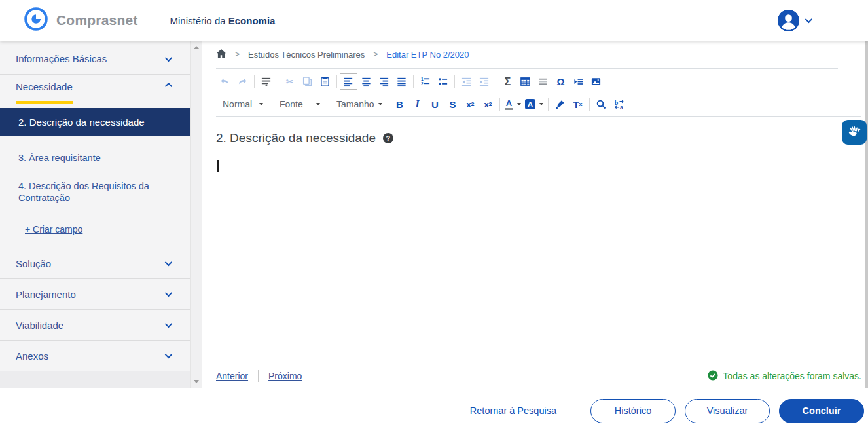 The height and width of the screenshot is (433, 868). Describe the element at coordinates (357, 105) in the screenshot. I see `font-size-dropdown: Tamanho` at that location.